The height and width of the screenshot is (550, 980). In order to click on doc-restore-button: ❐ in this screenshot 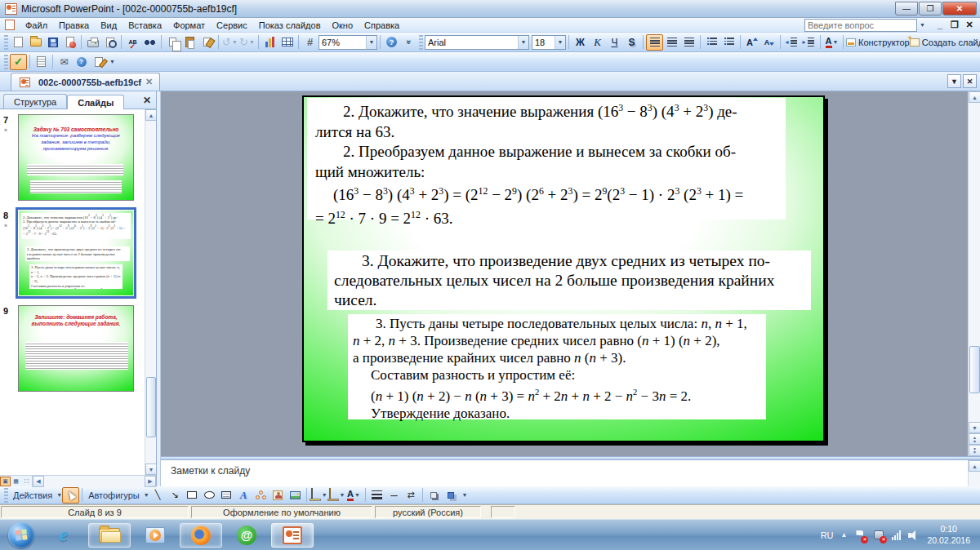, I will do `click(955, 24)`.